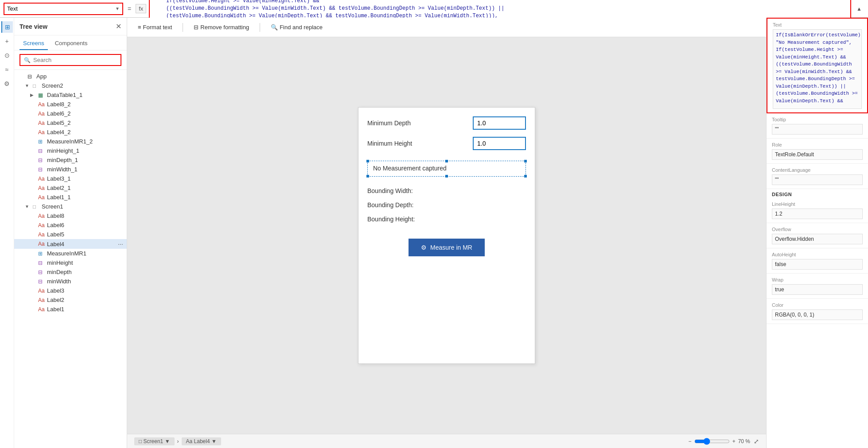  What do you see at coordinates (817, 290) in the screenshot?
I see `wrap-property-value: true` at bounding box center [817, 290].